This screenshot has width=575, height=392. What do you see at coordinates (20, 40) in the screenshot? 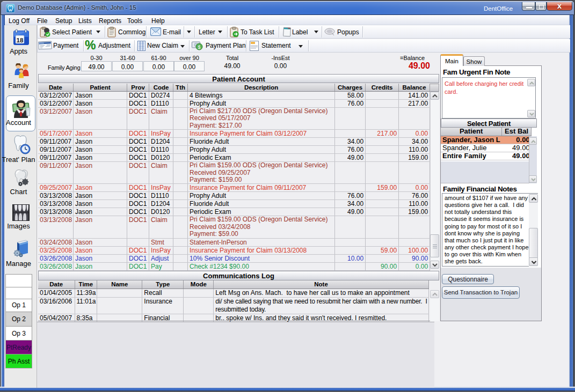
I see `svg-text: 18` at bounding box center [20, 40].